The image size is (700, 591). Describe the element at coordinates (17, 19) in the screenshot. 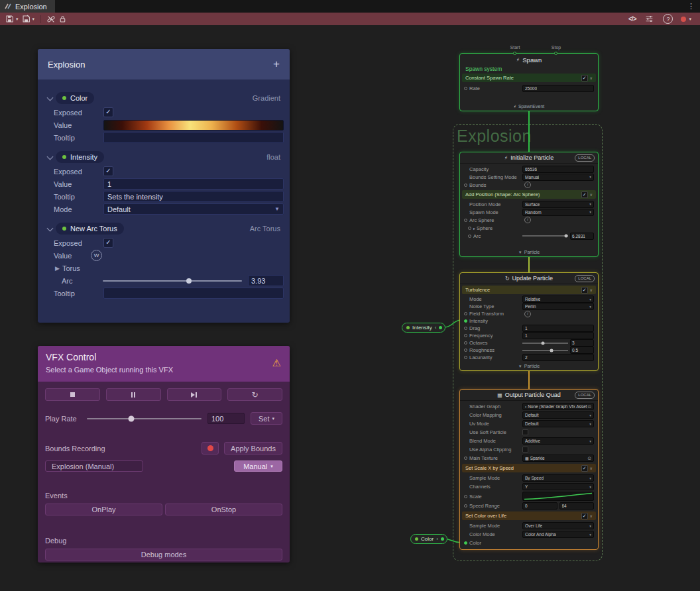

I see `save-dropdown-caret: ▾` at that location.